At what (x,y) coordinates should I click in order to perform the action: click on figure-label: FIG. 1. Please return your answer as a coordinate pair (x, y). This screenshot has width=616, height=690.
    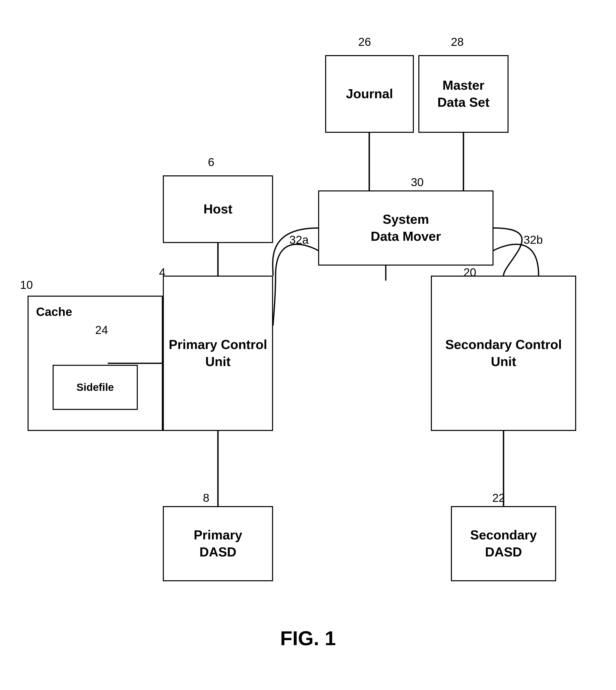
    Looking at the image, I should click on (308, 639).